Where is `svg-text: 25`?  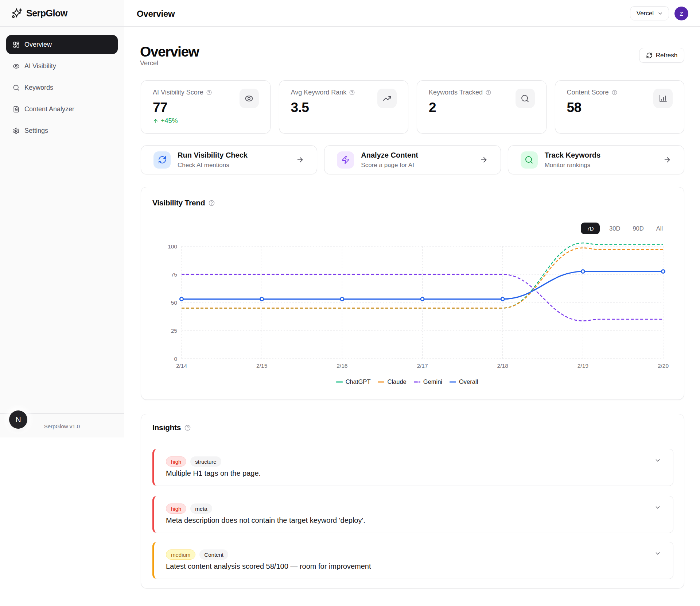 svg-text: 25 is located at coordinates (174, 331).